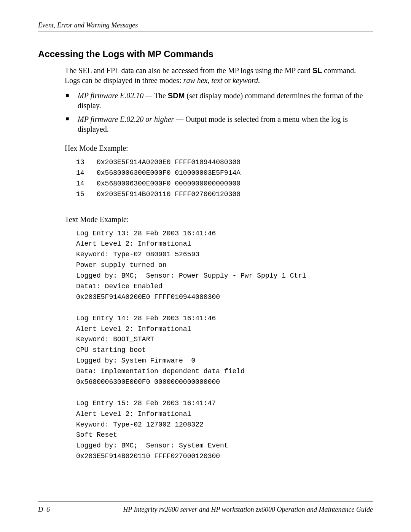  I want to click on intro-mode2: text, so click(217, 80).